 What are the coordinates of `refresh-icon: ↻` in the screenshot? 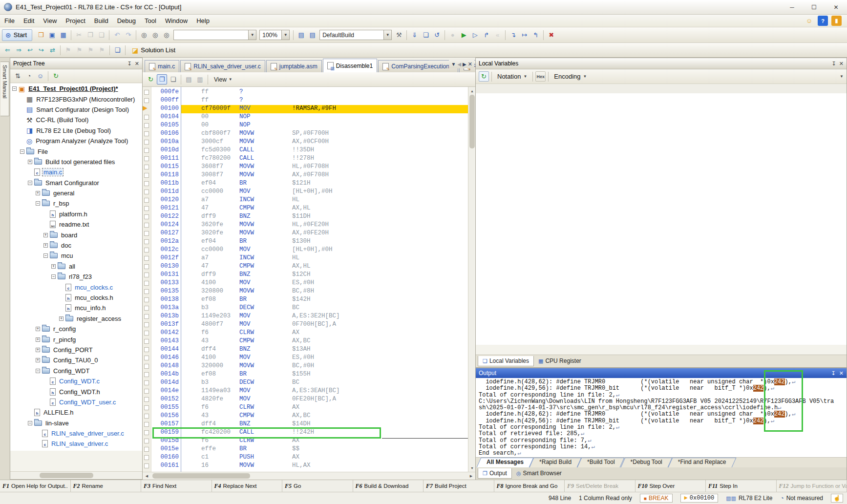 It's located at (56, 76).